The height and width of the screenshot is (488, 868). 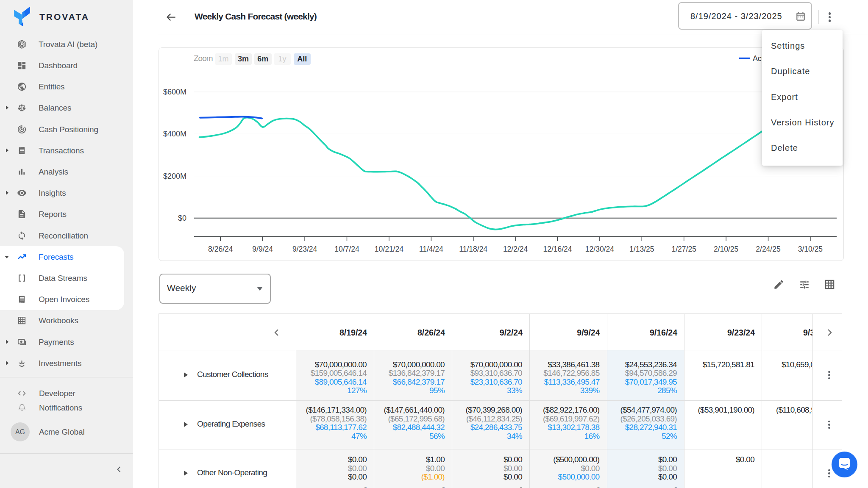 What do you see at coordinates (600, 249) in the screenshot?
I see `svg-text: 12/30/24` at bounding box center [600, 249].